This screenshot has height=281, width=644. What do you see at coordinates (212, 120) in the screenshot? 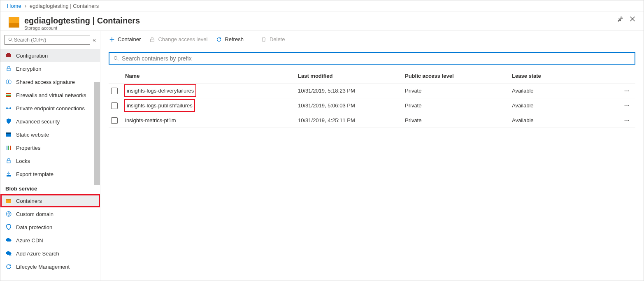
I see `container-name: insights-metrics-pt1m` at bounding box center [212, 120].